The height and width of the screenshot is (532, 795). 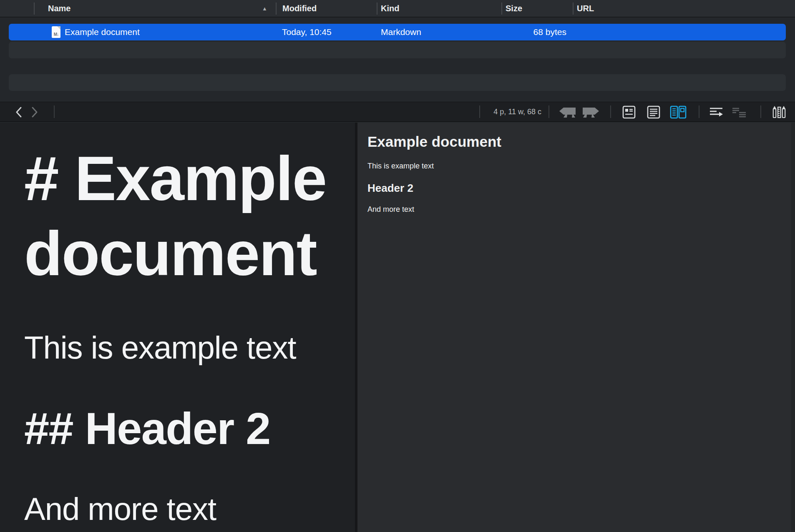 What do you see at coordinates (576, 209) in the screenshot?
I see `preview-paragraph: And more text` at bounding box center [576, 209].